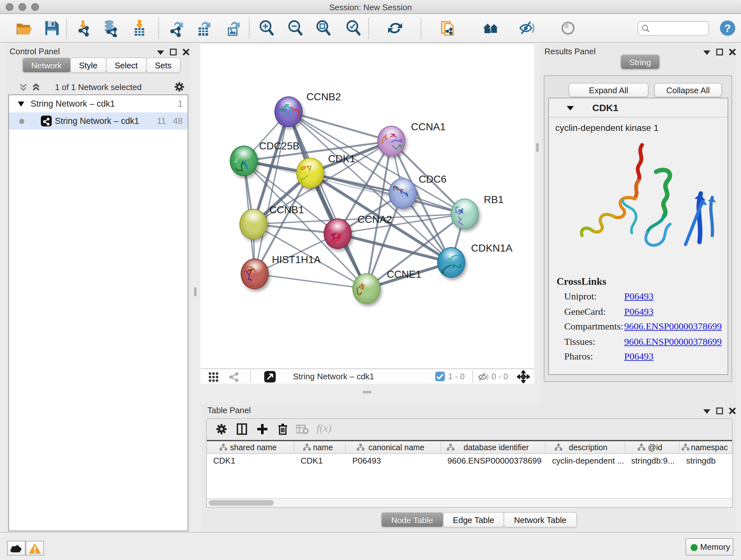 This screenshot has height=560, width=741. I want to click on clone-network-icon, so click(448, 28).